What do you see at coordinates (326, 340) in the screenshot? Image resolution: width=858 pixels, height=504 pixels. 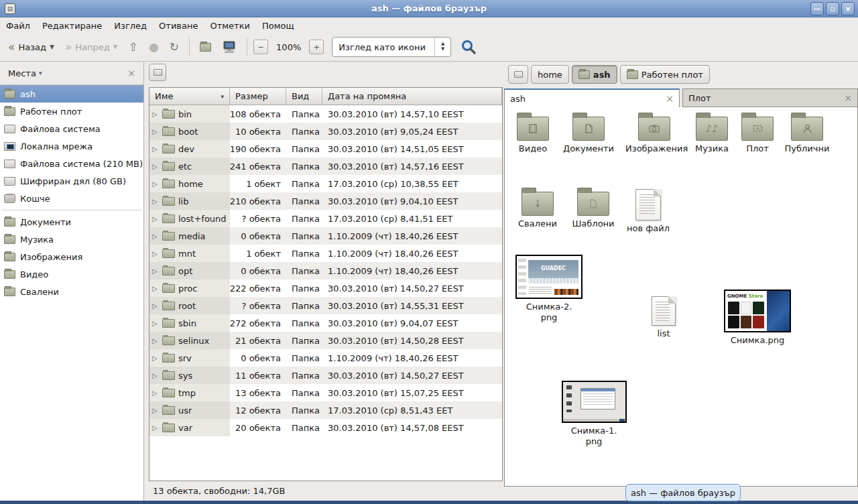 I see `table-row: ▷ selinux 21 обекта Папка 30.03.2010 (вт…` at bounding box center [326, 340].